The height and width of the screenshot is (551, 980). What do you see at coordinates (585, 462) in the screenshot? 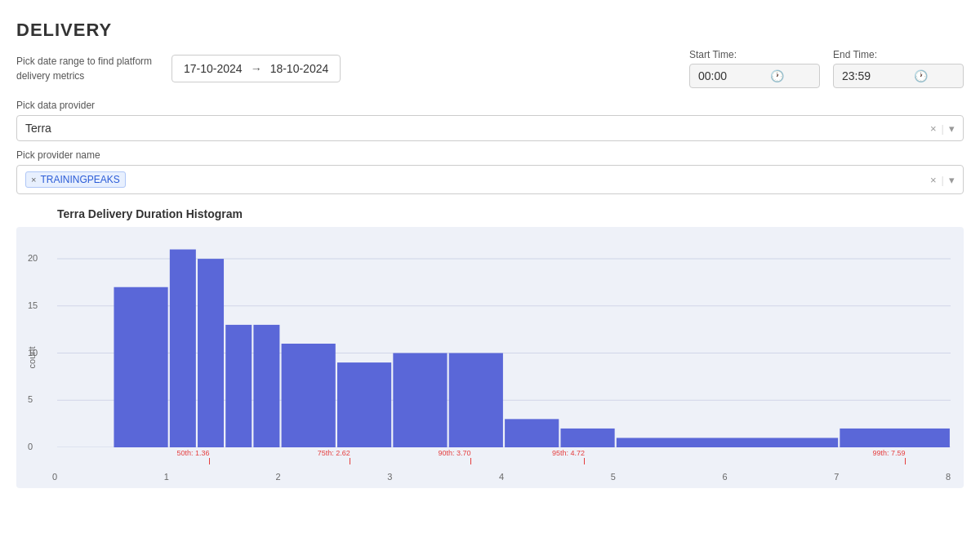
I see `percentile-marker: 95th: 4.72` at bounding box center [585, 462].